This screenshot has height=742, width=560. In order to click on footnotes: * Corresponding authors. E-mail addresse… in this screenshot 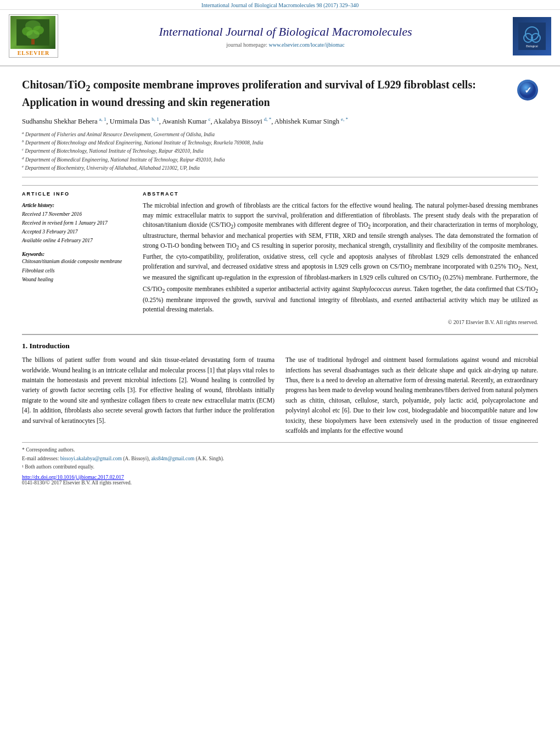, I will do `click(280, 457)`.